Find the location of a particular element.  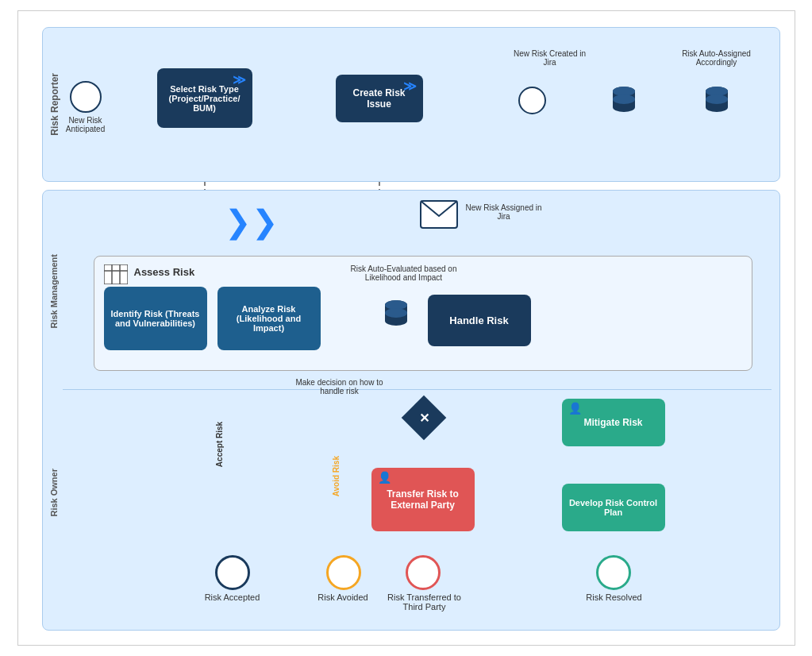

person-icon-mitigate: 👤 is located at coordinates (575, 408).